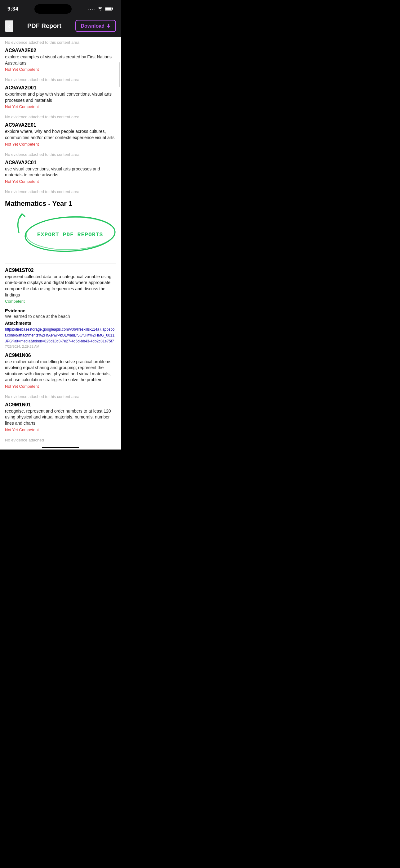  What do you see at coordinates (61, 270) in the screenshot?
I see `item-code: AC9M1ST02` at bounding box center [61, 270].